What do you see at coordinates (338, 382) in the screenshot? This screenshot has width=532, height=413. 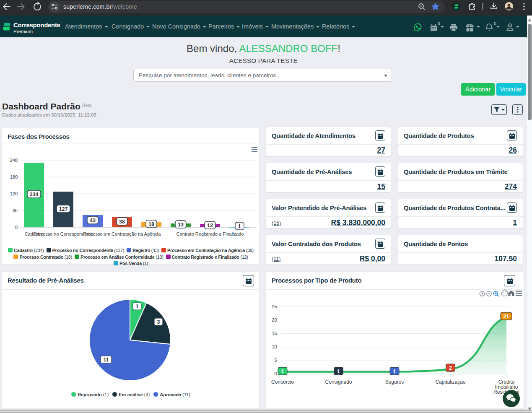 I see `svg-text: Consignado` at bounding box center [338, 382].